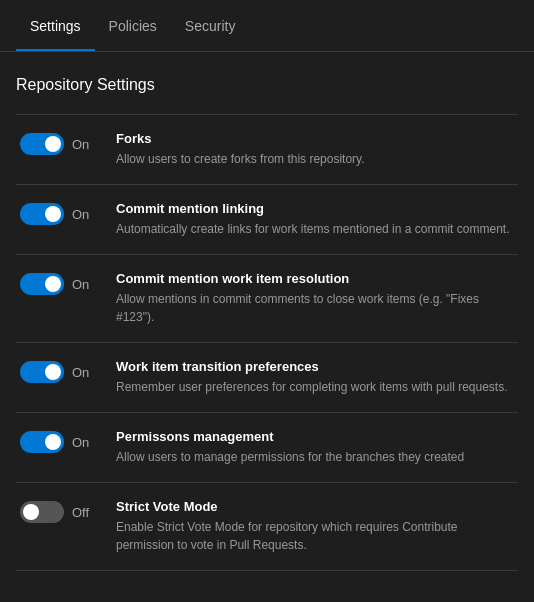 The width and height of the screenshot is (534, 602). I want to click on toggle-commit-mention-linking, so click(42, 214).